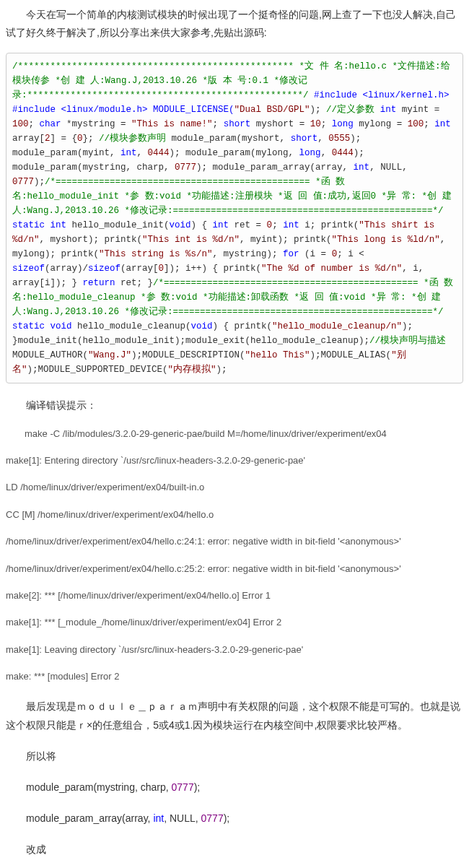 The width and height of the screenshot is (469, 868). Describe the element at coordinates (234, 595) in the screenshot. I see `error-line: make[2]: *** [/home/linux/driver/experim…` at that location.